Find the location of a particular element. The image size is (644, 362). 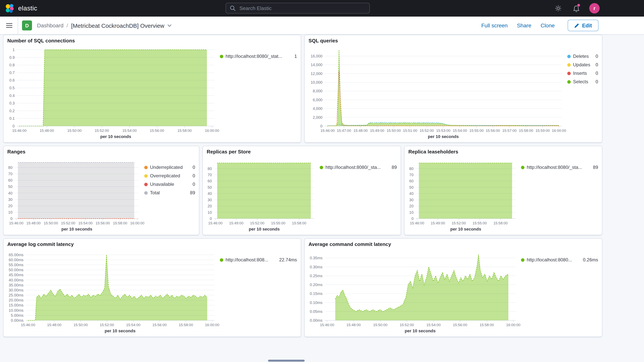

svg-text: 25.00ms is located at coordinates (16, 295).